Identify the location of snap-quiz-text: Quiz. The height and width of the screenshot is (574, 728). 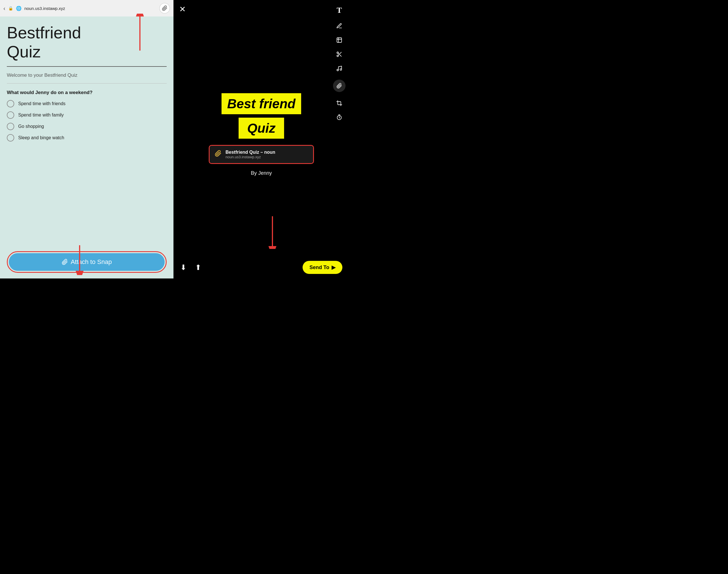
(261, 128).